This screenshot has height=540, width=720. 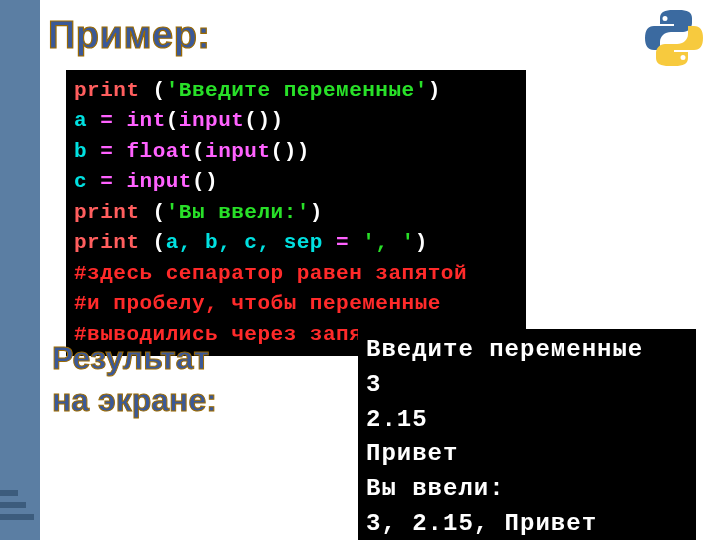 I want to click on code-line: c = input(), so click(x=146, y=182).